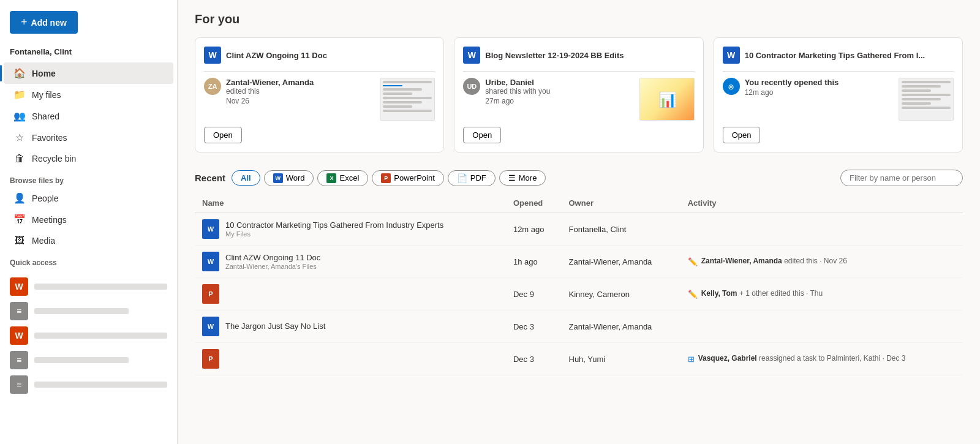 The width and height of the screenshot is (980, 444). I want to click on excel-tab-icon: X, so click(331, 178).